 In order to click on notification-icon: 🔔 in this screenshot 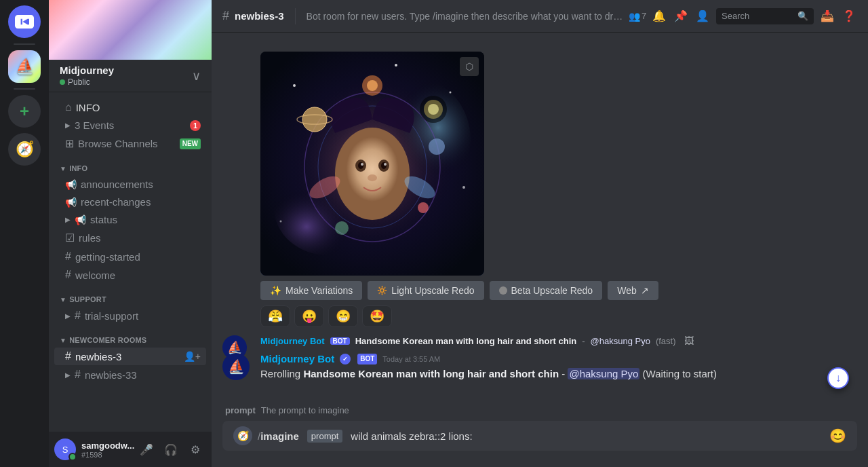, I will do `click(659, 16)`.